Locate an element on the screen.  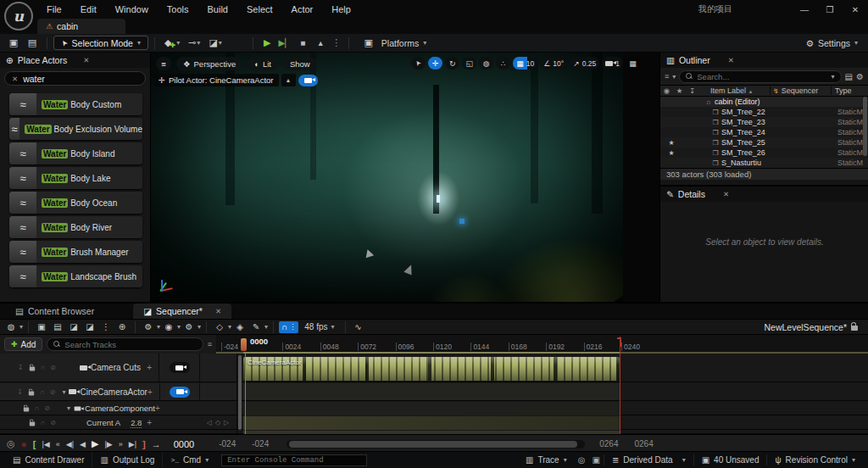
details-tab: ✎ Details ✕ is located at coordinates (765, 194).